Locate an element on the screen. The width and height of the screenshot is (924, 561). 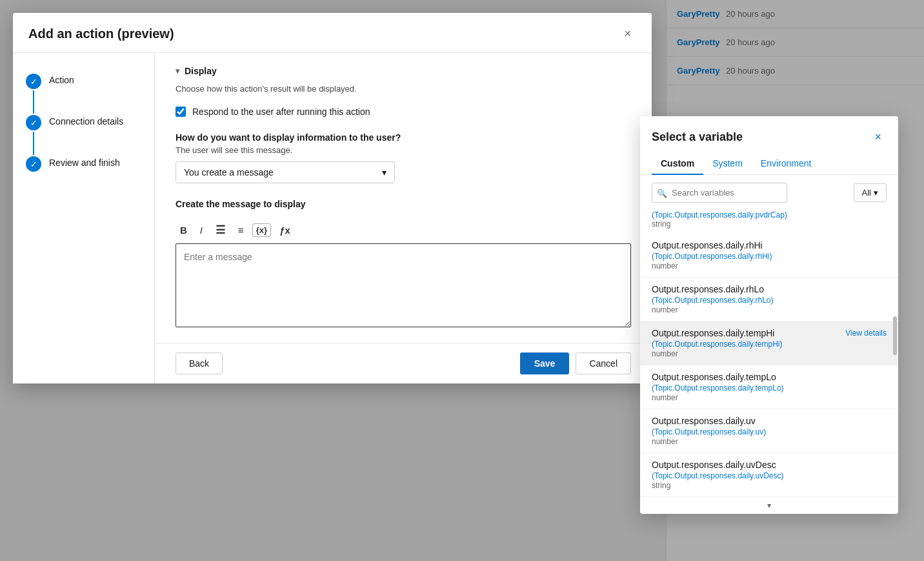
question-sub: The user will see this message. is located at coordinates (403, 150).